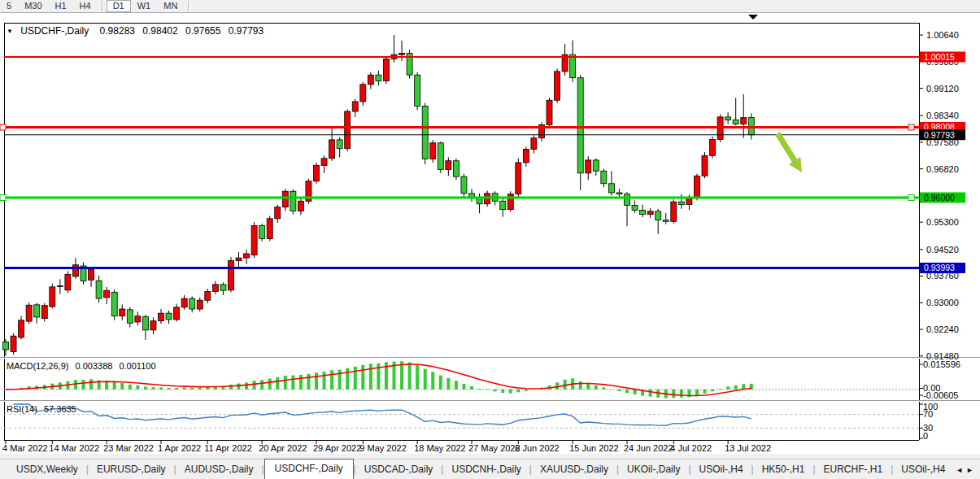 Image resolution: width=980 pixels, height=479 pixels. Describe the element at coordinates (942, 364) in the screenshot. I see `macd-axis-label: 0.015596` at that location.